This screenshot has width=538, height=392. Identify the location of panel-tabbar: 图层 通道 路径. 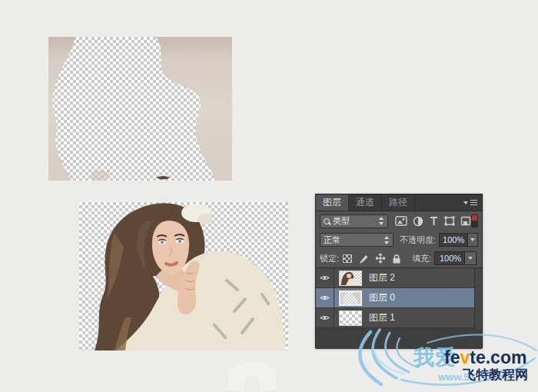
(399, 203).